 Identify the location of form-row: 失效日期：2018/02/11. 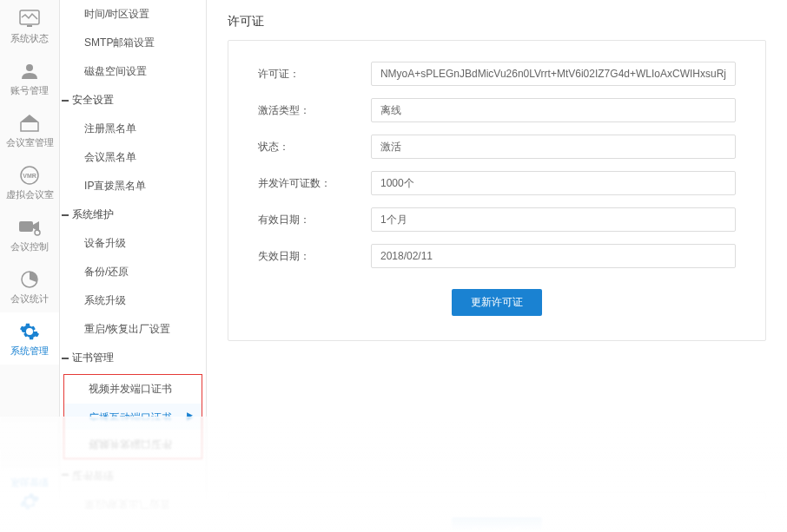
(497, 256).